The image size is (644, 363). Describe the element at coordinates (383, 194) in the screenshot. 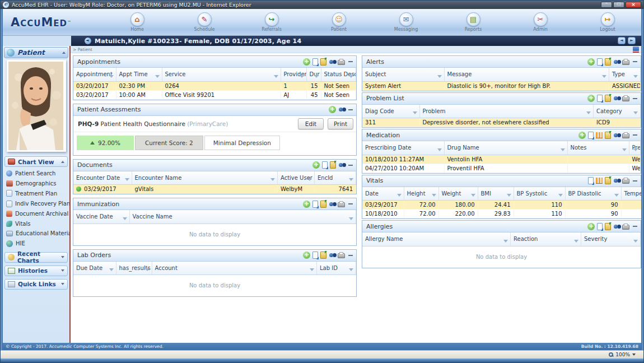

I see `column-header-date: Date` at that location.